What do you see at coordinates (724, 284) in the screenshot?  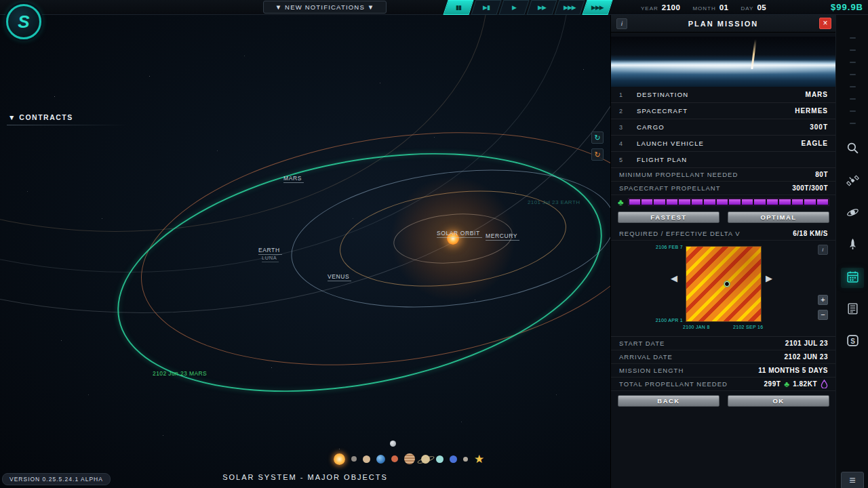 I see `porkchop-plot` at bounding box center [724, 284].